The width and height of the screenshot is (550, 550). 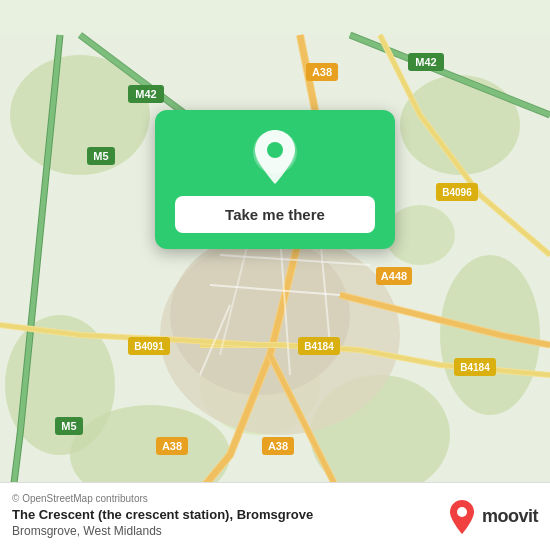 I want to click on svg-text: B4096, so click(x=457, y=192).